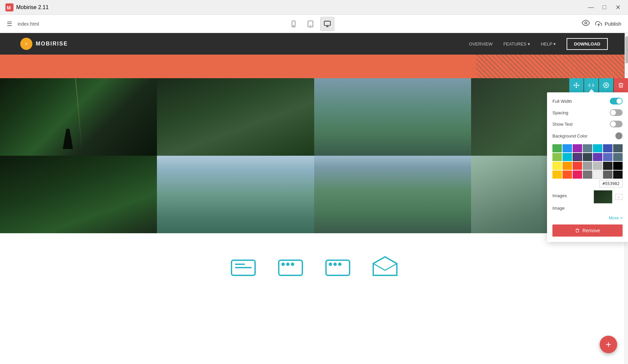 Image resolution: width=628 pixels, height=364 pixels. Describe the element at coordinates (9, 8) in the screenshot. I see `svg-text: M` at that location.